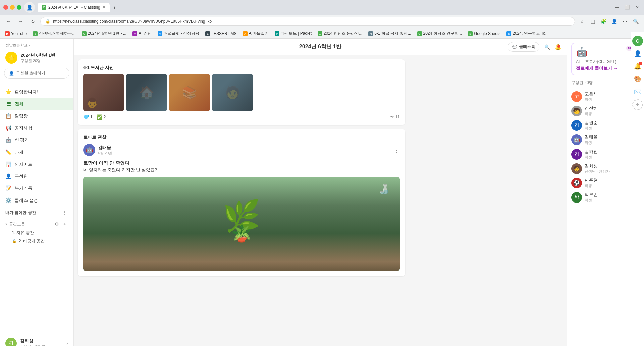 The width and height of the screenshot is (644, 346). Describe the element at coordinates (617, 7) in the screenshot. I see `win-minimize: —` at that location.